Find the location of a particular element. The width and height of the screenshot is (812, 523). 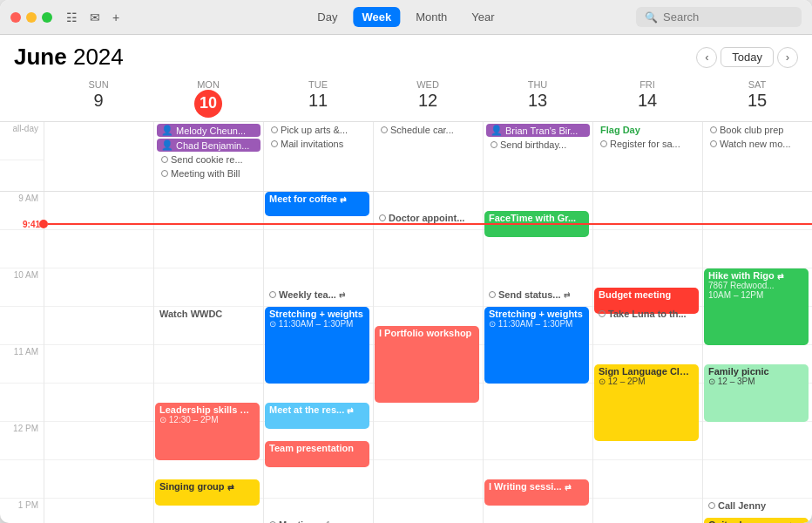

fullscreen-button is located at coordinates (47, 17).